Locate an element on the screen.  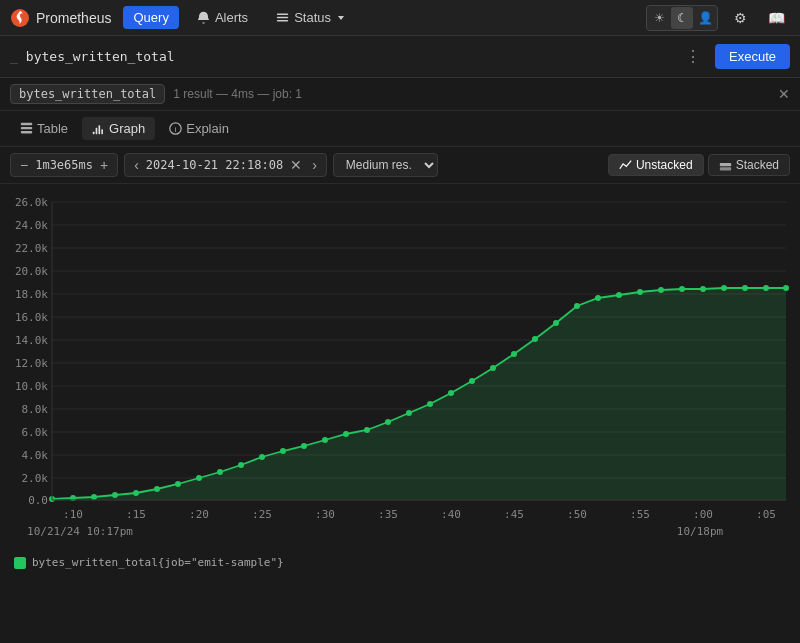
datetime-control: ‹ 2024-10-21 22:18:08 ✕ › is located at coordinates (226, 165).